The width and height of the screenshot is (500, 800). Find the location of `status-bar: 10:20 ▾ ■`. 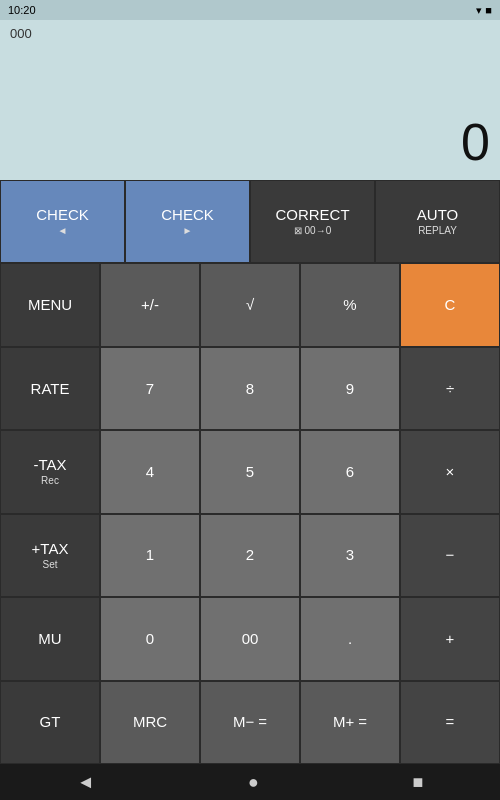

status-bar: 10:20 ▾ ■ is located at coordinates (250, 10).